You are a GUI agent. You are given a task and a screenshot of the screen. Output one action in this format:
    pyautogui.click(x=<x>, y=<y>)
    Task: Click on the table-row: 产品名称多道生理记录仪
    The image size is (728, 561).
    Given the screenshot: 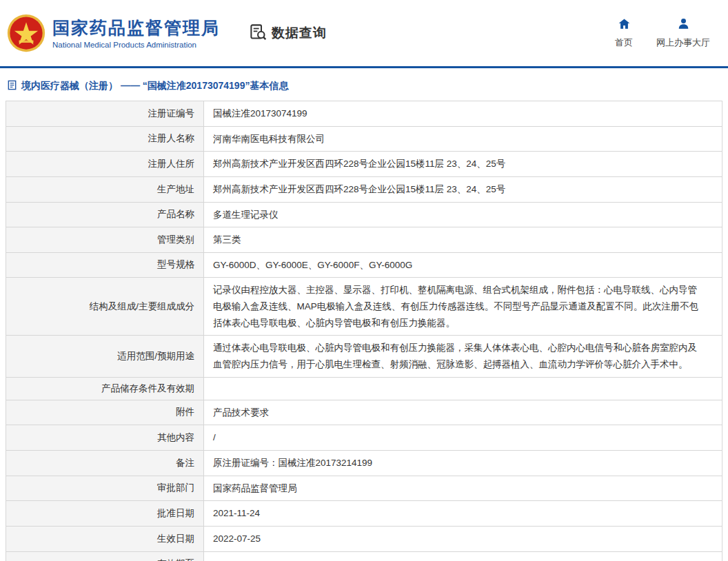 What is the action you would take?
    pyautogui.click(x=364, y=215)
    